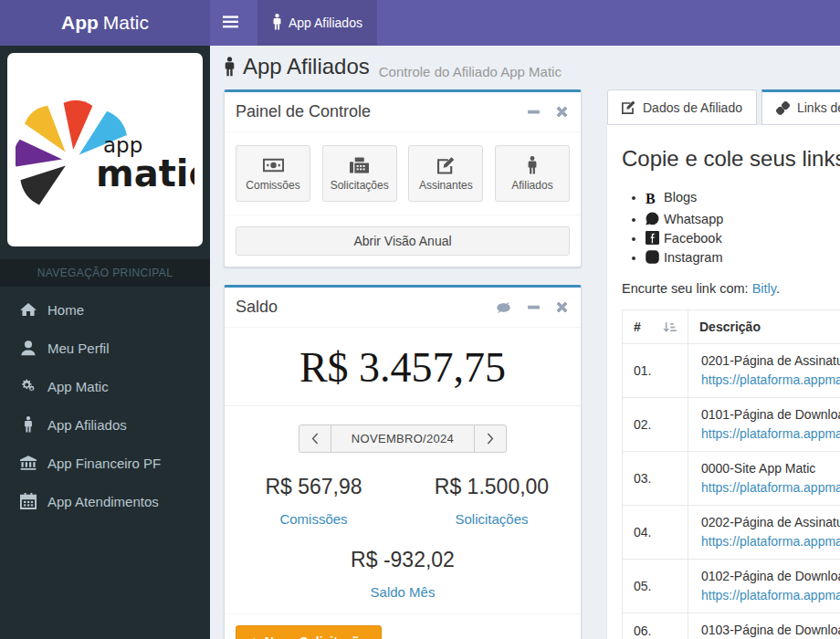 The height and width of the screenshot is (639, 840). What do you see at coordinates (656, 371) in the screenshot?
I see `row-number: 01.` at bounding box center [656, 371].